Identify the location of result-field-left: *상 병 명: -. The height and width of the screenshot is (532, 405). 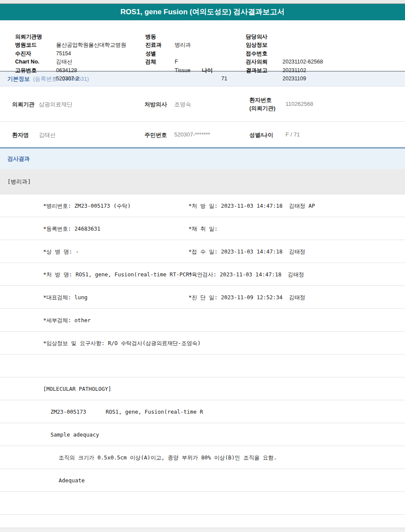
(61, 251).